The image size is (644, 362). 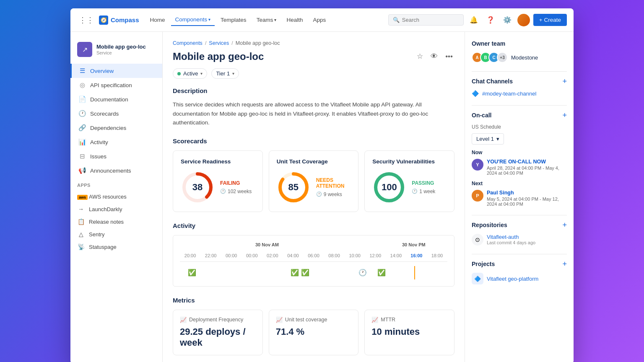 I want to click on metric-value-1: 71.4 %, so click(x=314, y=332).